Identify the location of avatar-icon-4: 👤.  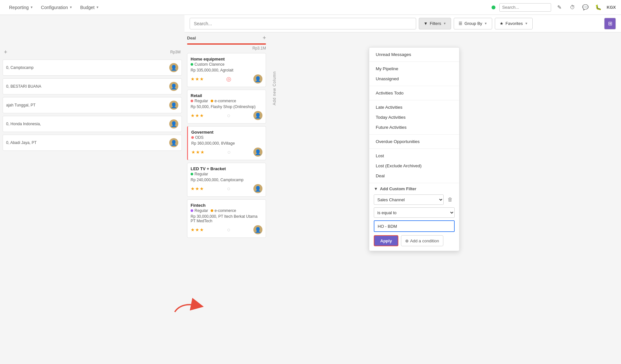
(174, 124).